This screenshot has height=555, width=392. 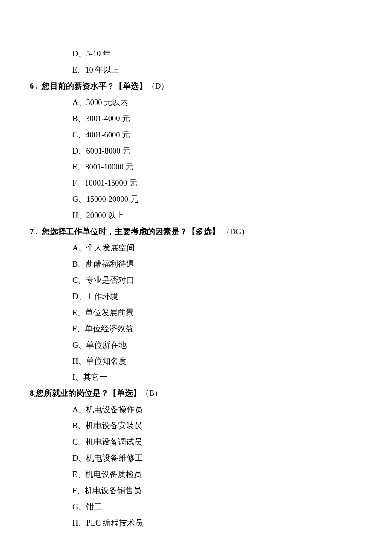 I want to click on option-row: G、钳工, so click(x=224, y=507).